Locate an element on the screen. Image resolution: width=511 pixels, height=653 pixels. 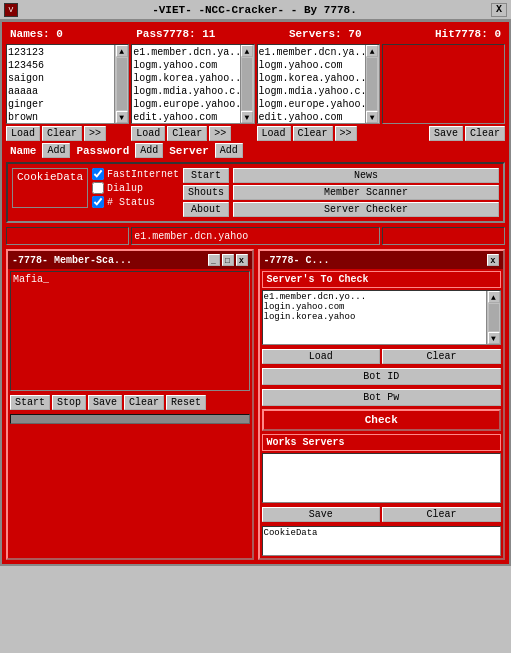
start-button: Start is located at coordinates (206, 176).